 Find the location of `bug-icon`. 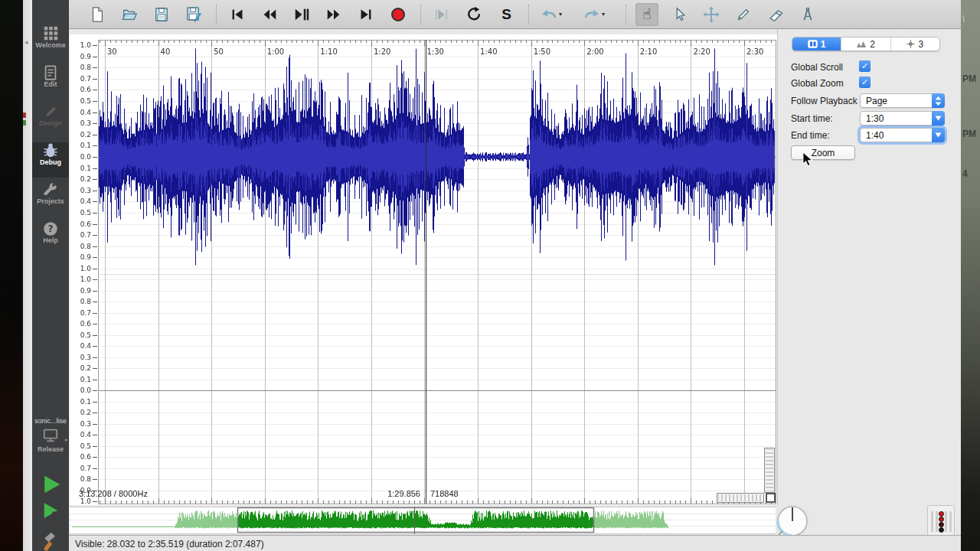

bug-icon is located at coordinates (51, 151).